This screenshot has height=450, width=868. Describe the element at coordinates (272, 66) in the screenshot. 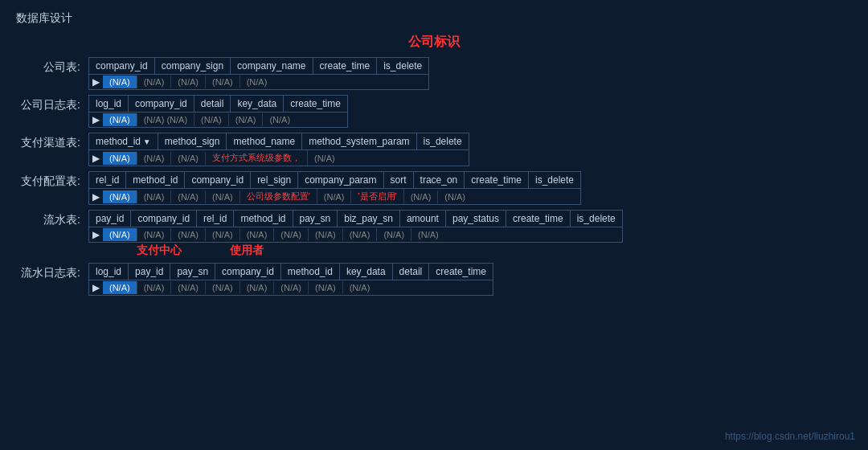

I see `col-company_name: company_name` at that location.